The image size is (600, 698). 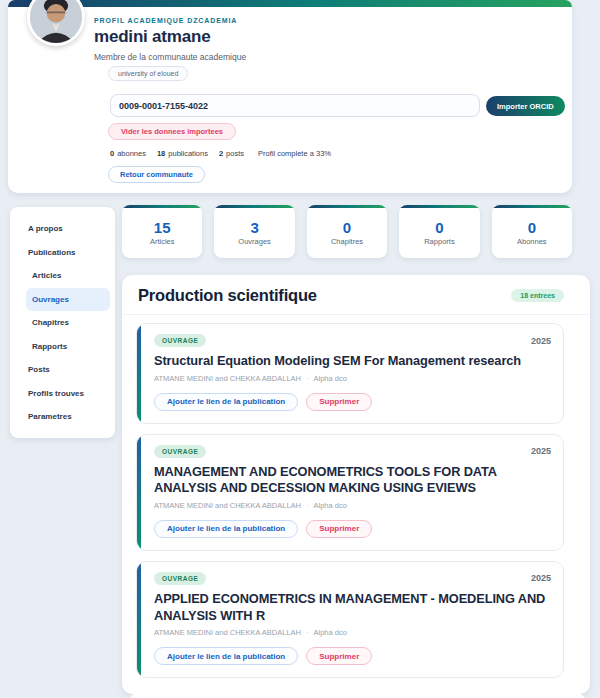 I want to click on sidebar-item: Parametres, so click(x=66, y=417).